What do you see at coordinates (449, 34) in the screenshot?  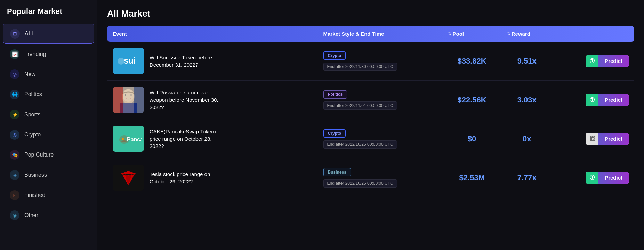 I see `pool-sort-icon: ⇅` at bounding box center [449, 34].